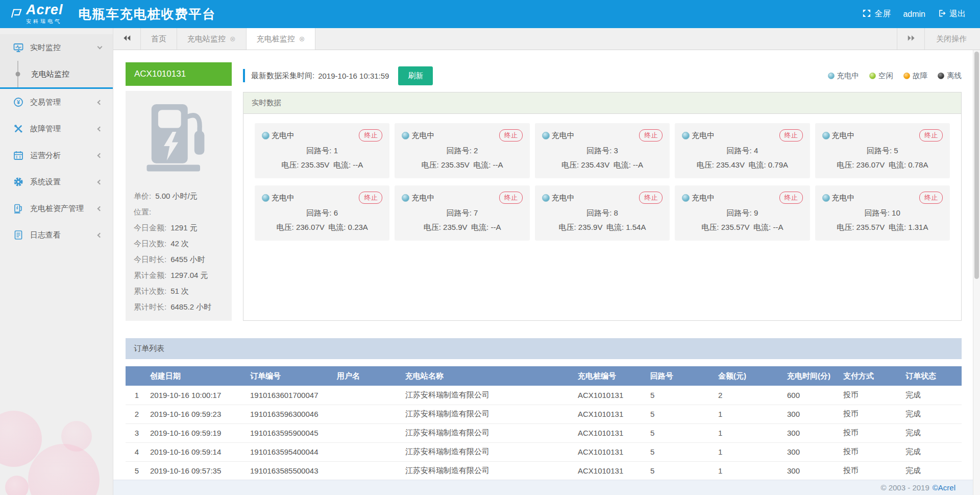 The image size is (980, 495). I want to click on sidebar-item-log-view: 日志查看, so click(56, 235).